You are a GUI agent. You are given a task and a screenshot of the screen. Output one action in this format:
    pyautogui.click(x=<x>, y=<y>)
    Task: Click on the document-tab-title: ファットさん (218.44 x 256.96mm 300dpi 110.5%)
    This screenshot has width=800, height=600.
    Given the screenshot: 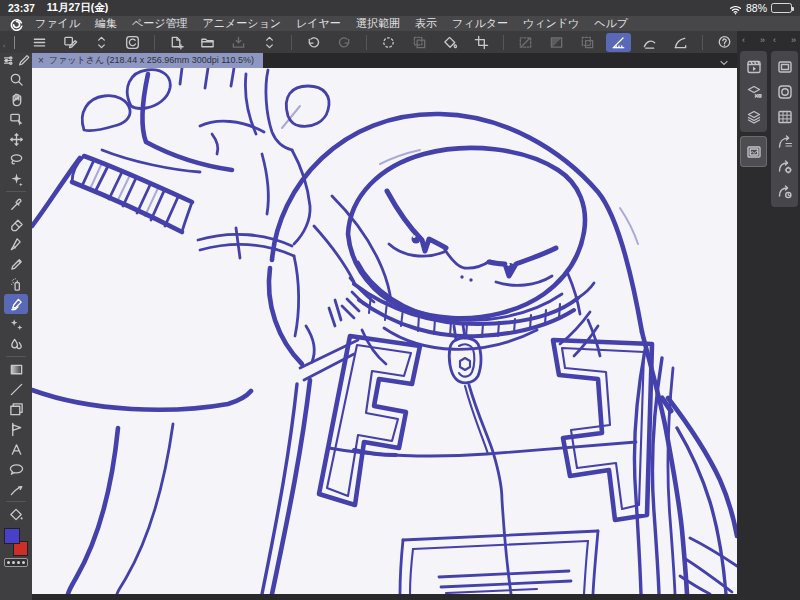 What is the action you would take?
    pyautogui.click(x=152, y=60)
    